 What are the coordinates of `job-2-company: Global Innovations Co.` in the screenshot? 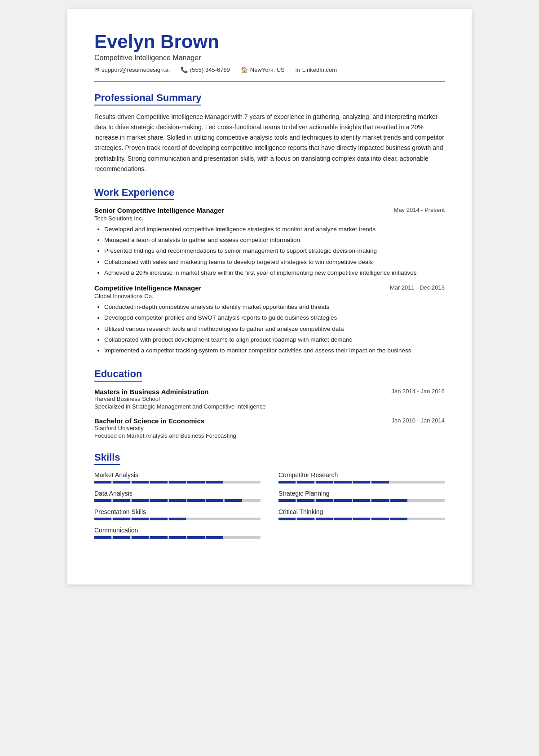 It's located at (270, 296).